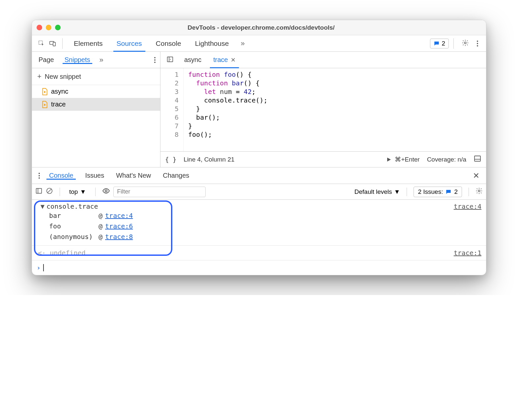 This screenshot has width=518, height=420. What do you see at coordinates (170, 60) in the screenshot?
I see `toggle-navigator-button` at bounding box center [170, 60].